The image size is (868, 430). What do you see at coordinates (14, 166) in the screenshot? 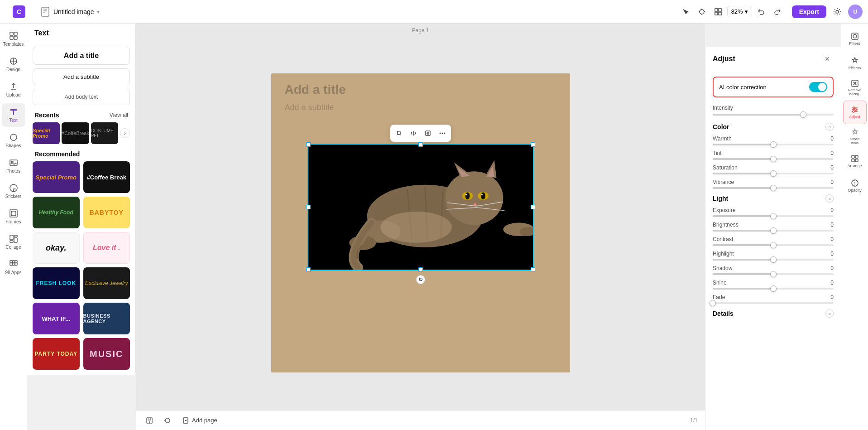
I see `sidebar-item-photos: Photos` at bounding box center [14, 166].